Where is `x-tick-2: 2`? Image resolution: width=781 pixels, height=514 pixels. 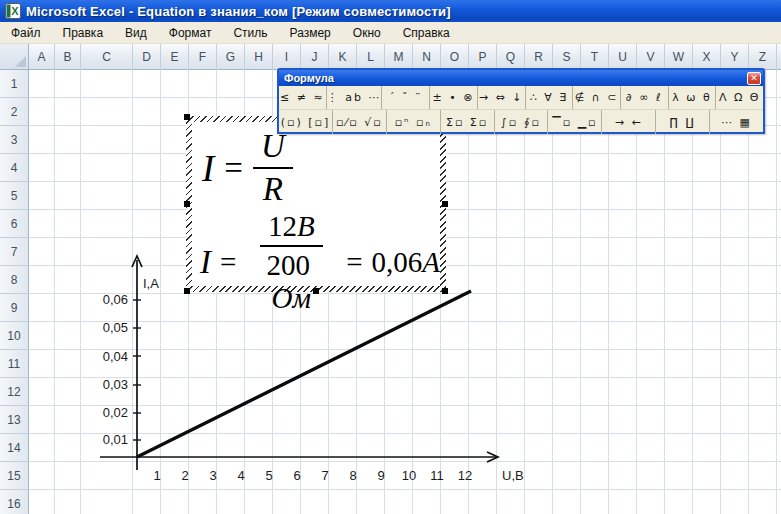 x-tick-2: 2 is located at coordinates (185, 476).